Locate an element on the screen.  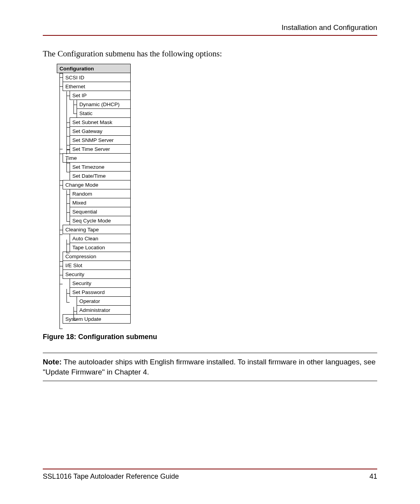
menu-item-sequential: Sequential is located at coordinates (100, 212).